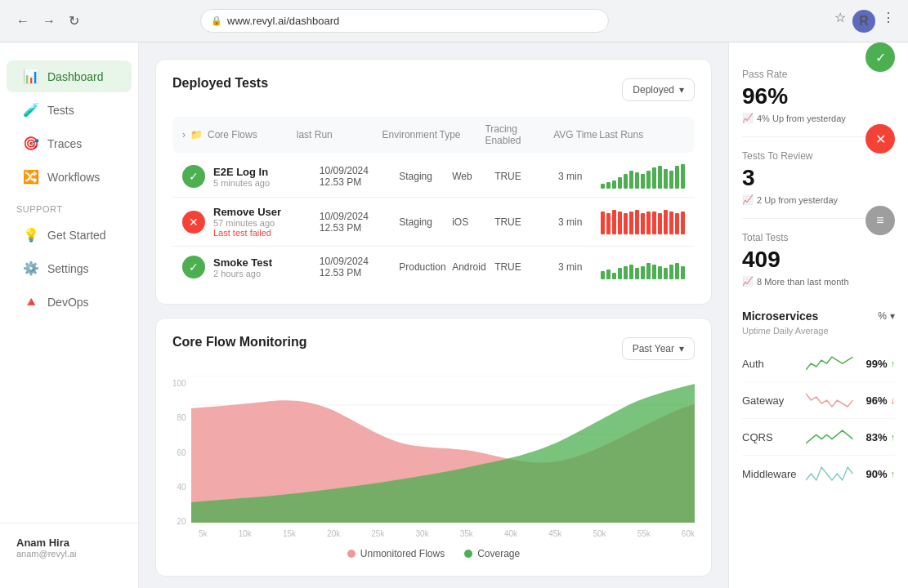 This screenshot has width=908, height=588. I want to click on chart-header: Core Flow Monitoring Past Year ▾, so click(433, 349).